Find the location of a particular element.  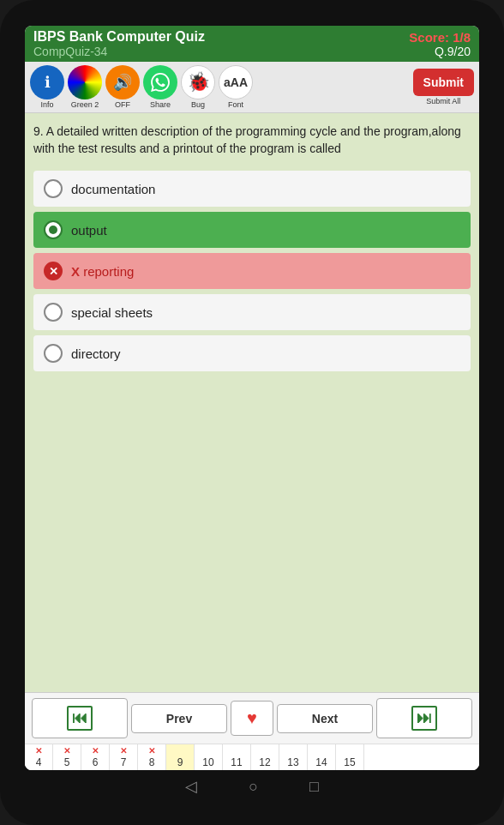

skip-last-button: ⏭ is located at coordinates (424, 719).